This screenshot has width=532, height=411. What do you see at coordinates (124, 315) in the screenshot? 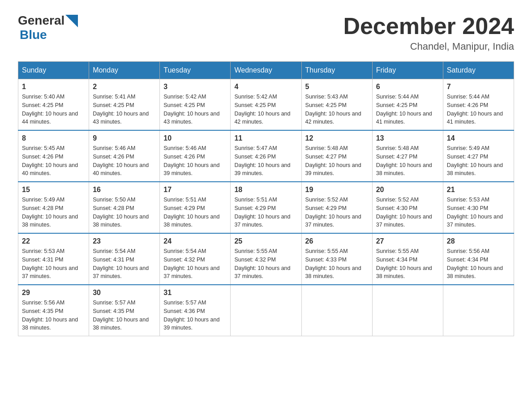
I see `day-info: Sunrise: 5:57 AMSunset: 4:35 PMDaylight:…` at bounding box center [124, 315].